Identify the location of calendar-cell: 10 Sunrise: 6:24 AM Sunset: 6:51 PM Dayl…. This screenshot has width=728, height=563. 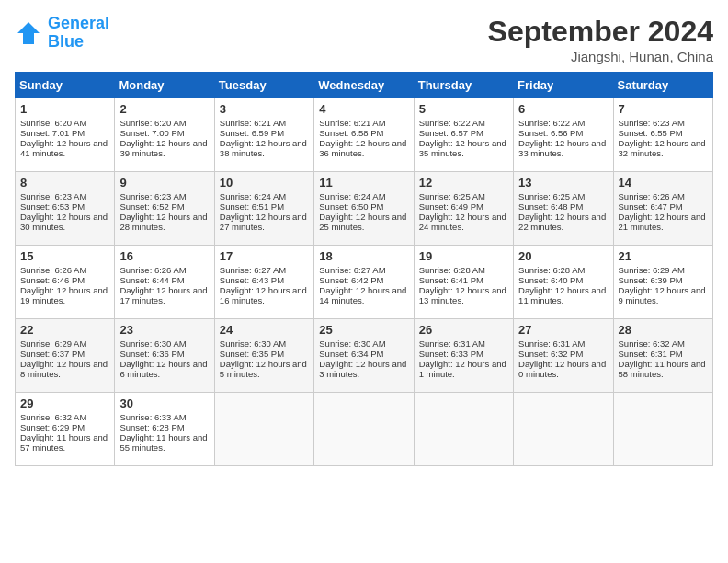
(264, 209).